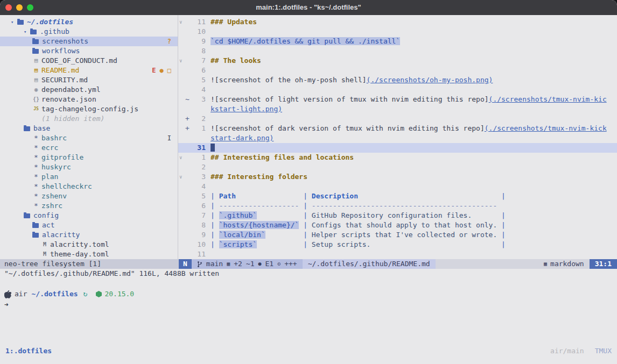 The height and width of the screenshot is (364, 617). What do you see at coordinates (581, 351) in the screenshot?
I see `tmux-right-section: air/main TMUX` at bounding box center [581, 351].